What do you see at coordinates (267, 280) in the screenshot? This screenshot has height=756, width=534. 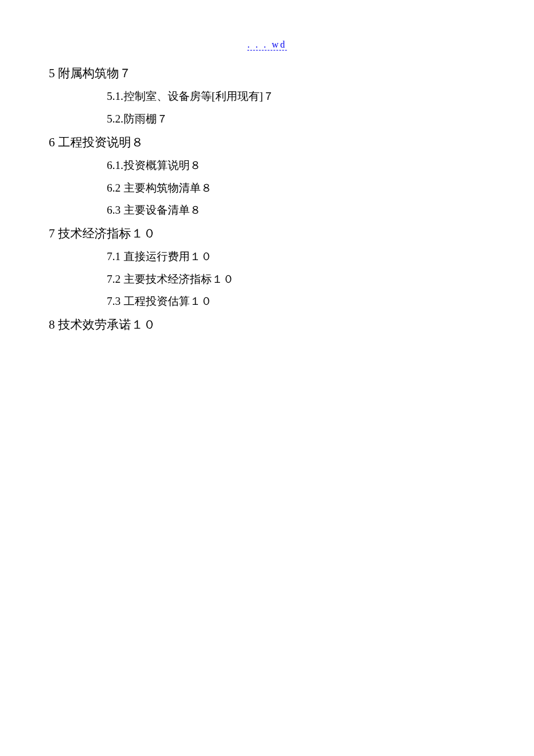 I see `toc-sub-7-2: 7.2 主要技术经济指标１０` at bounding box center [267, 280].